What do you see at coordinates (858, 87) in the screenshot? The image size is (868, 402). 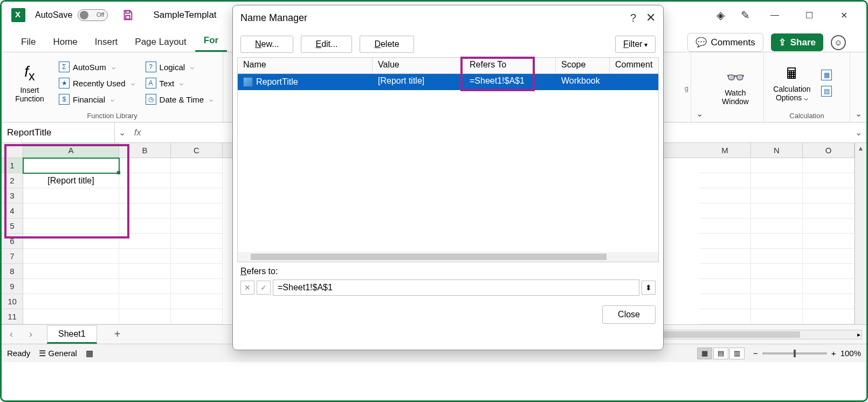 I see `ribbon-collapse-button: ⌄` at bounding box center [858, 87].